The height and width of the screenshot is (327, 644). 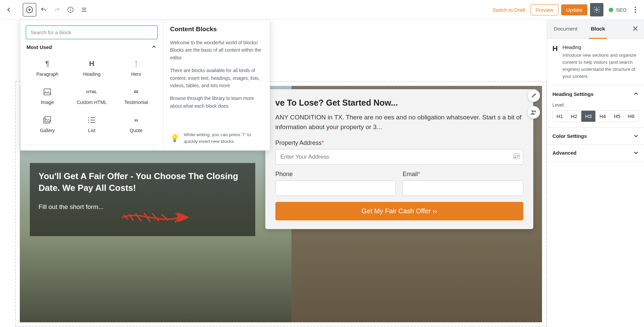 I want to click on most-used-label: Most Used, so click(x=39, y=47).